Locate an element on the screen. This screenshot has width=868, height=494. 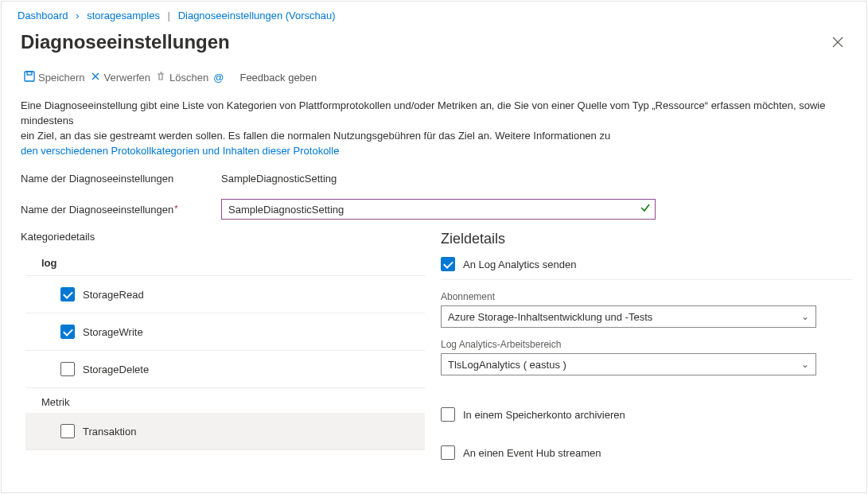
workspace-label: Log Analytics-Arbeitsbereich is located at coordinates (646, 344).